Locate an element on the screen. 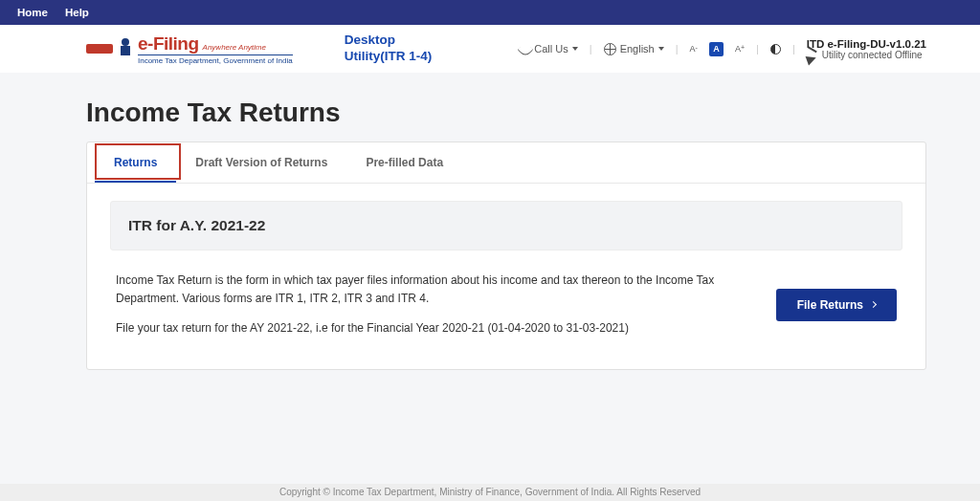 The width and height of the screenshot is (980, 501). itr-panel-title: ITR for A.Y. 2021-22 is located at coordinates (506, 226).